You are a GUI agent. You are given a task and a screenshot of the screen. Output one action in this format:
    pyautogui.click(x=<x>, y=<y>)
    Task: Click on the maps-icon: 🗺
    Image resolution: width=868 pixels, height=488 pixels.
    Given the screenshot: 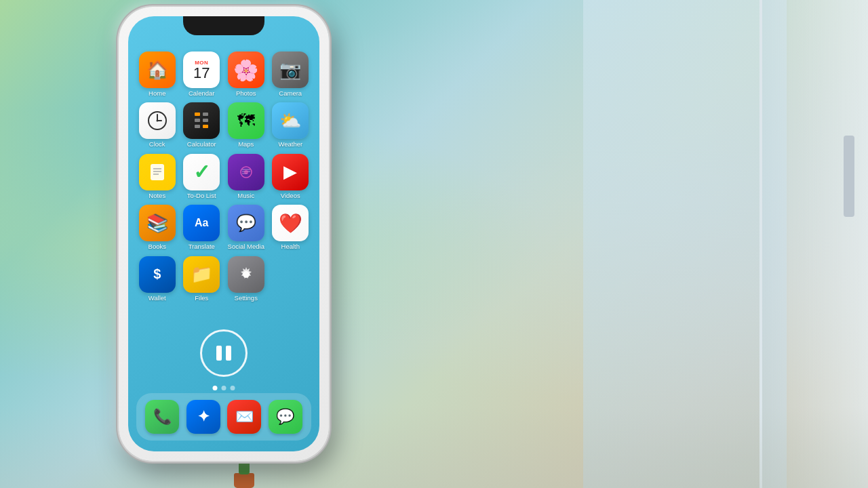 What is the action you would take?
    pyautogui.click(x=246, y=121)
    